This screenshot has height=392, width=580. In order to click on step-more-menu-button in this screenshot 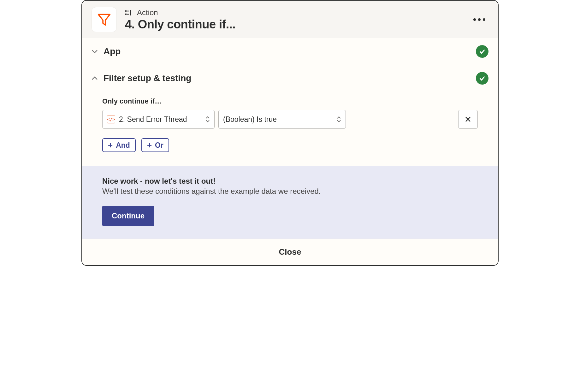, I will do `click(479, 20)`.